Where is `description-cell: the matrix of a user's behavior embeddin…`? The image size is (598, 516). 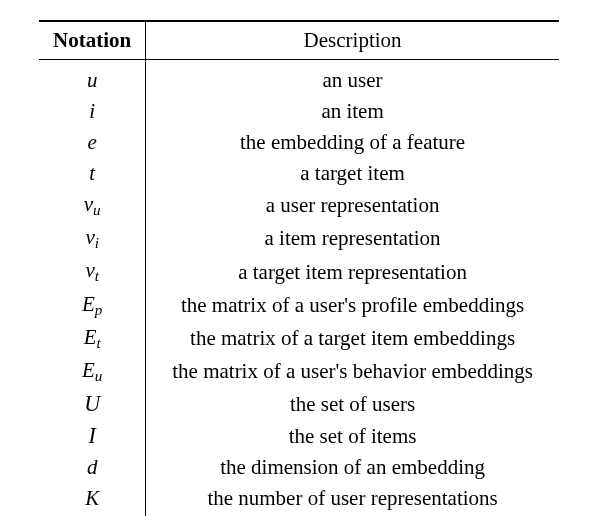
description-cell: the matrix of a user's behavior embeddin… is located at coordinates (352, 372).